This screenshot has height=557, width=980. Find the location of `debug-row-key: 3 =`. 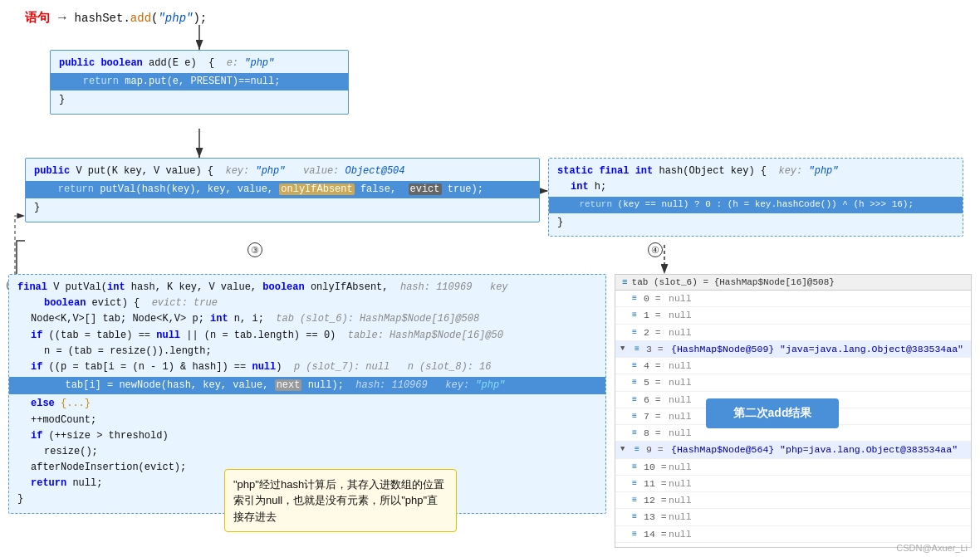

debug-row-key: 3 = is located at coordinates (659, 349).